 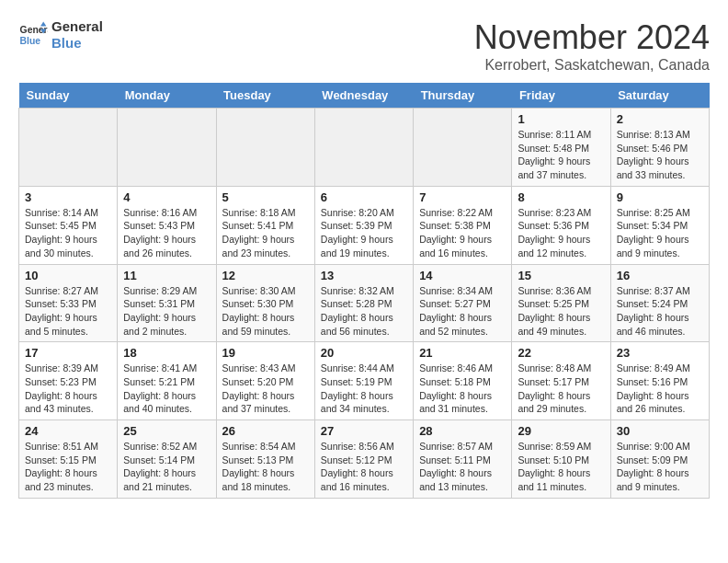 What do you see at coordinates (61, 35) in the screenshot?
I see `logo: General Blue General Blue` at bounding box center [61, 35].